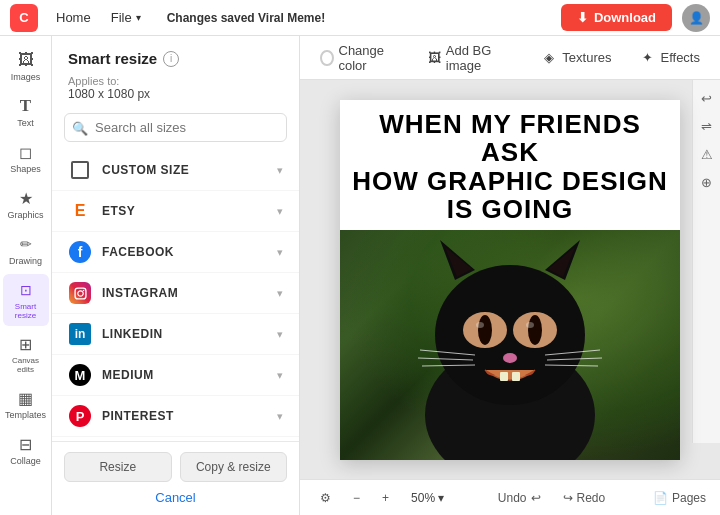 The image size is (720, 515). I want to click on zoom-out-button: −, so click(356, 498).